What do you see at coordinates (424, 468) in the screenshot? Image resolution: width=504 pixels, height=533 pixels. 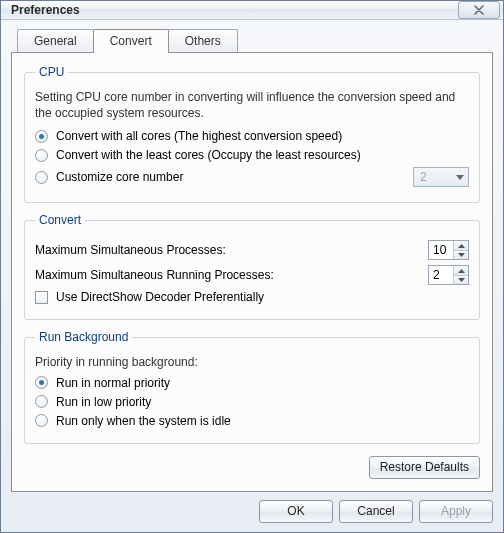 I see `restore-defaults-button: Restore Defaults` at bounding box center [424, 468].